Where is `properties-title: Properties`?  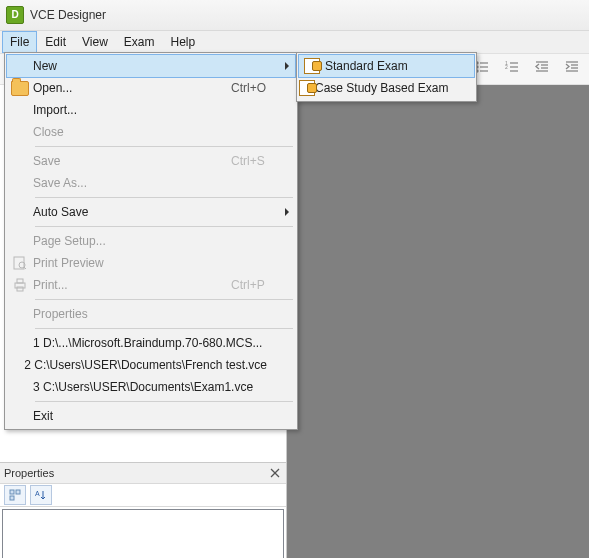 properties-title: Properties is located at coordinates (29, 473).